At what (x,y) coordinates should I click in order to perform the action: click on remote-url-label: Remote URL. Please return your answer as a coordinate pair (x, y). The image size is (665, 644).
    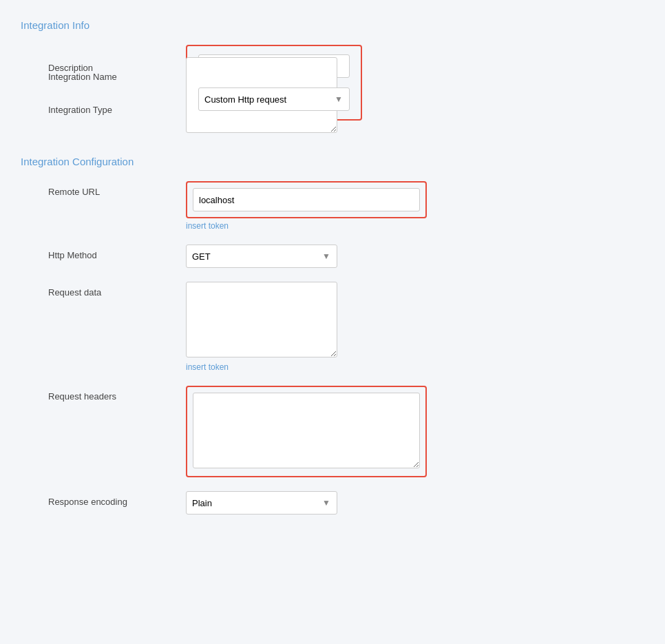
    Looking at the image, I should click on (117, 189).